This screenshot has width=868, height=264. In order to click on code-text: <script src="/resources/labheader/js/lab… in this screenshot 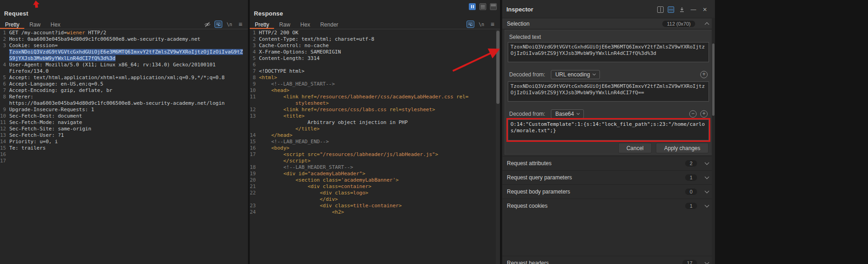, I will do `click(348, 155)`.